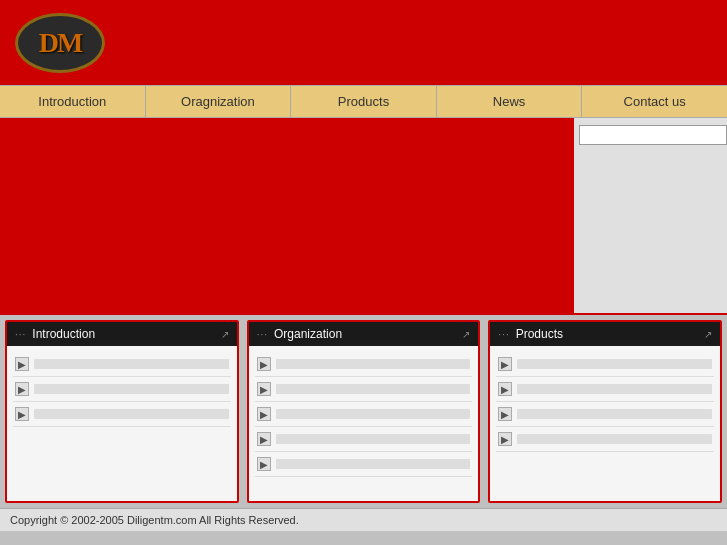  I want to click on panel-organization-title: Organization, so click(308, 334).